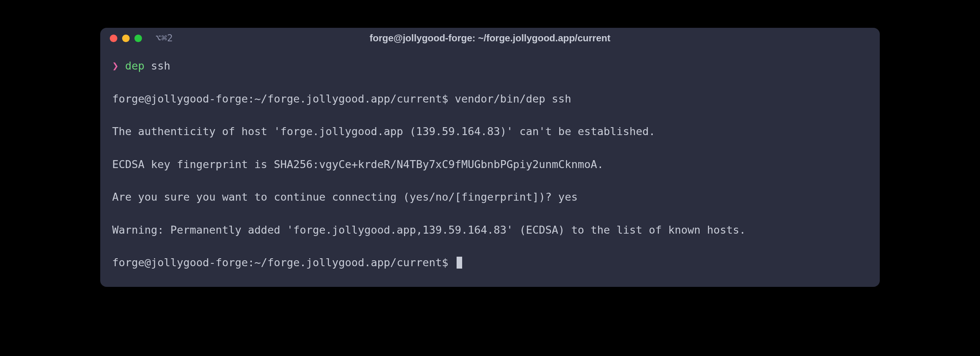 The image size is (980, 356). What do you see at coordinates (135, 66) in the screenshot?
I see `command-name: dep` at bounding box center [135, 66].